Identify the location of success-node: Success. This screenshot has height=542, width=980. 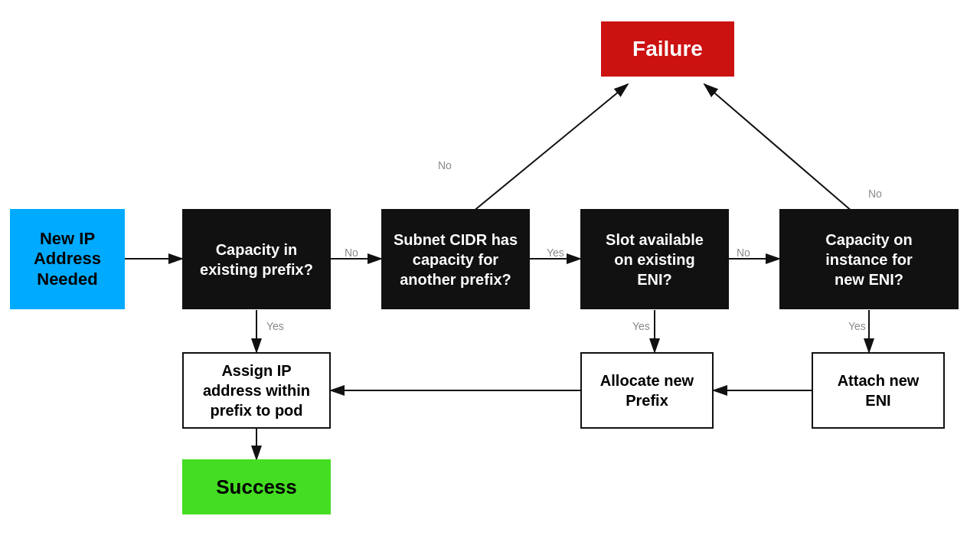
(256, 487).